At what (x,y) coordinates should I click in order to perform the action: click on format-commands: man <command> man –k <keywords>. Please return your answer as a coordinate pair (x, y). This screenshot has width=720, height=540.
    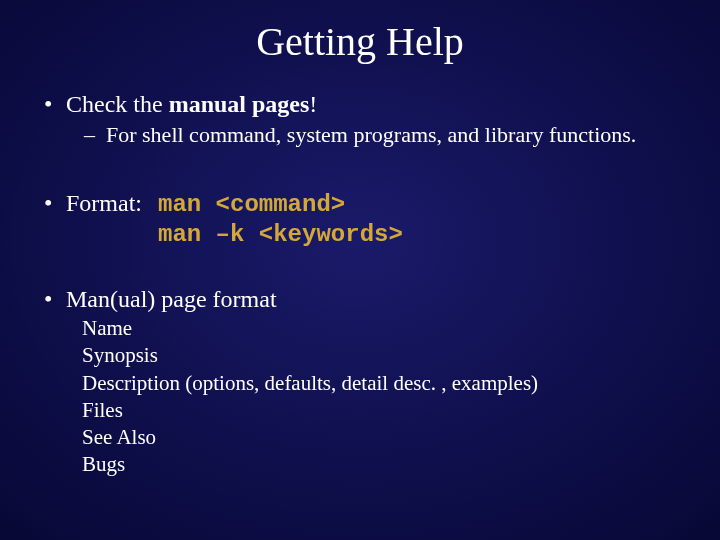
    Looking at the image, I should click on (280, 220).